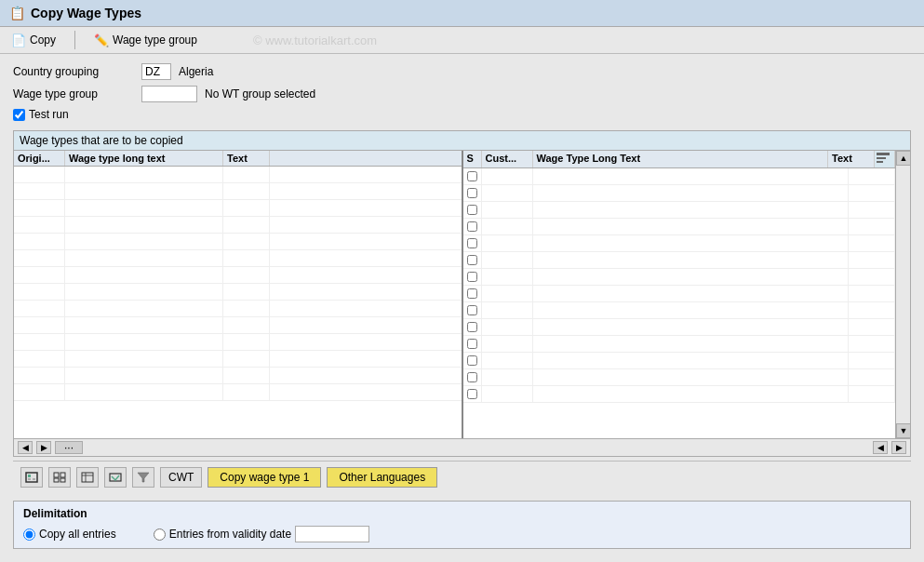 This screenshot has height=562, width=924. I want to click on entries-from-radio, so click(160, 534).